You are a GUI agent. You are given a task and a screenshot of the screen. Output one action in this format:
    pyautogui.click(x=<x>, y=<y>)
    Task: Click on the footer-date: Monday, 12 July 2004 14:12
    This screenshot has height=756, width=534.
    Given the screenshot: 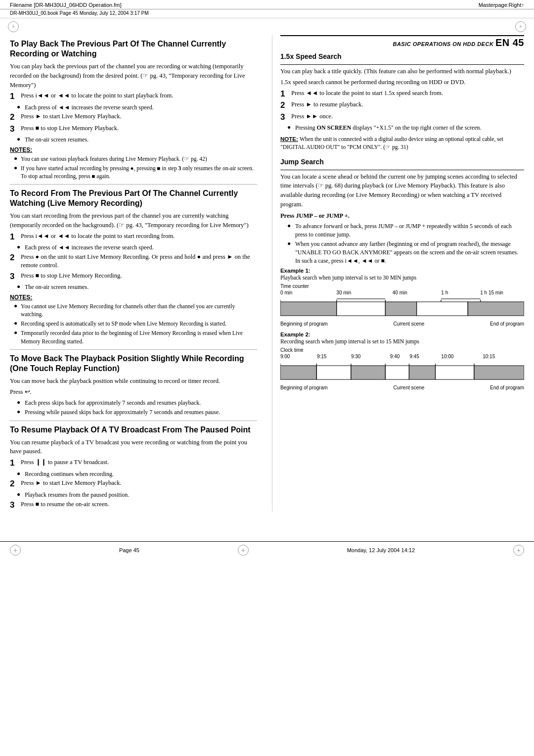 What is the action you would take?
    pyautogui.click(x=381, y=550)
    